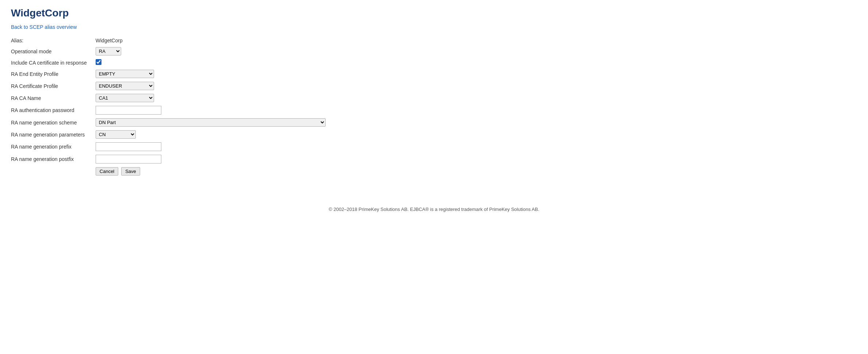 The image size is (868, 354). Describe the element at coordinates (125, 98) in the screenshot. I see `ca-name-select: CA1 CA2` at that location.